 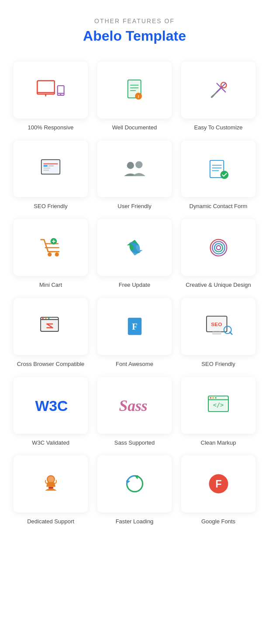 I want to click on feature-item-faster-loading: Faster Loading, so click(x=134, y=491).